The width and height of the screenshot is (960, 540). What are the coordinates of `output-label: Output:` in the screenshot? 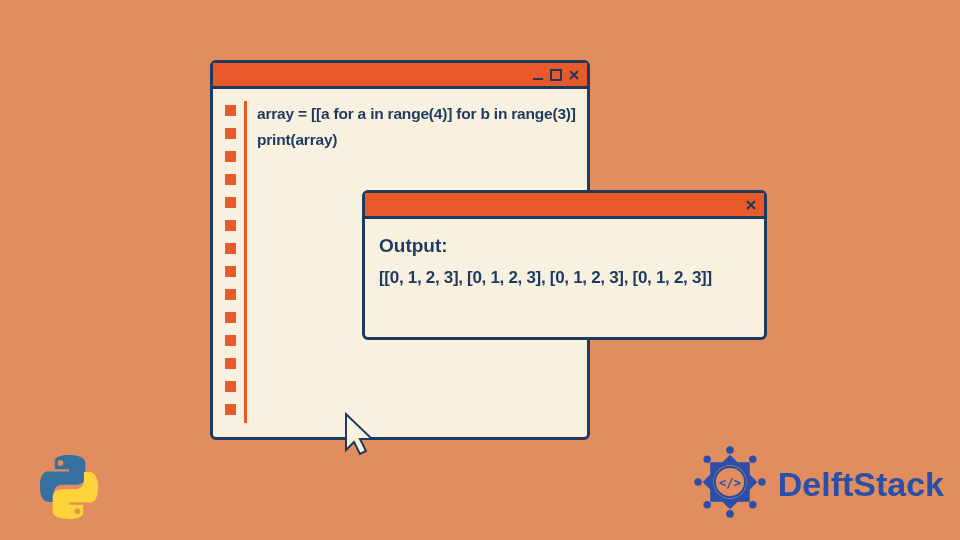 It's located at (564, 246).